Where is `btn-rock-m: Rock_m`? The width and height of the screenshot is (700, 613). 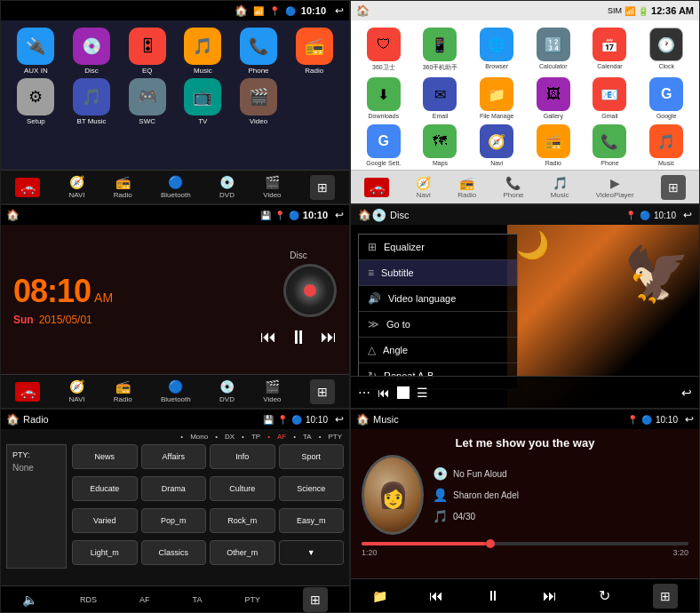 btn-rock-m: Rock_m is located at coordinates (243, 521).